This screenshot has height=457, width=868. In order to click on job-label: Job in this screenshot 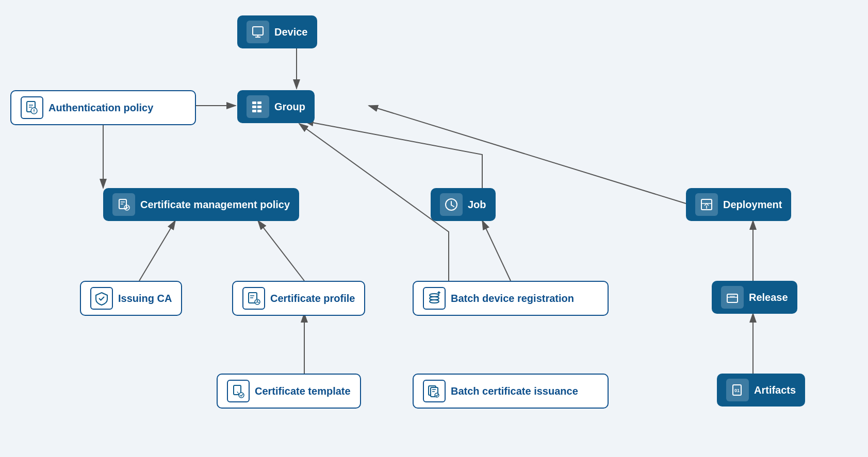, I will do `click(477, 205)`.